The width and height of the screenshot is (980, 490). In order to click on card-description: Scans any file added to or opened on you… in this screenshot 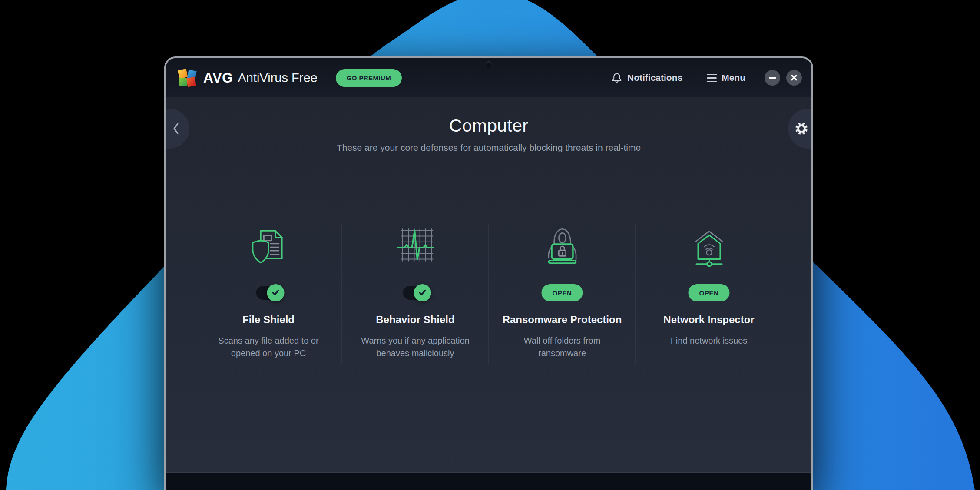, I will do `click(268, 347)`.